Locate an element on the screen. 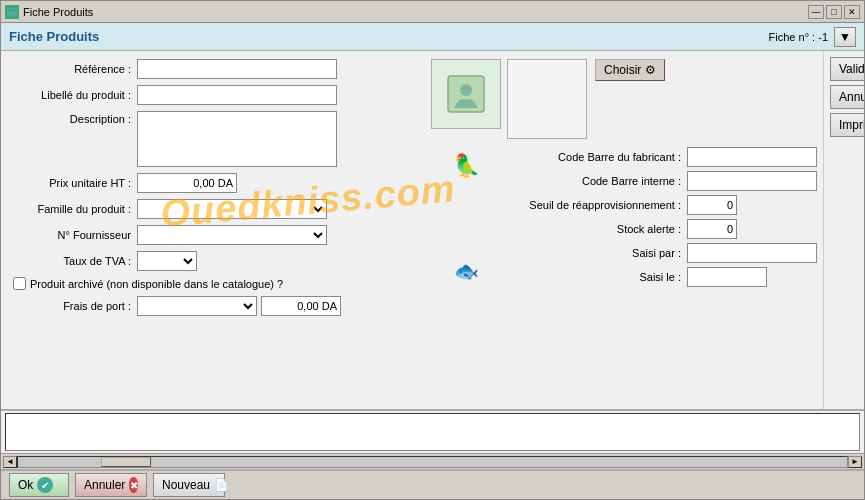 Image resolution: width=865 pixels, height=500 pixels. description-label: Description : is located at coordinates (72, 118).